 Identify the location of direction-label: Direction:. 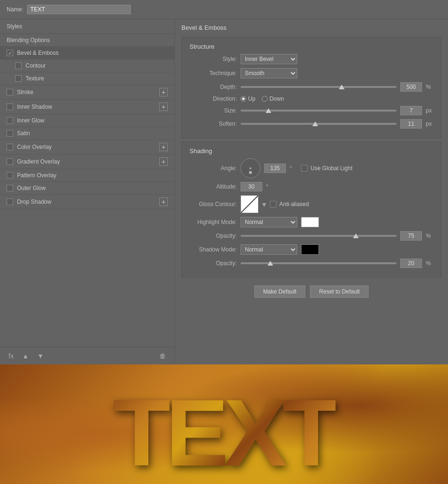
(213, 99).